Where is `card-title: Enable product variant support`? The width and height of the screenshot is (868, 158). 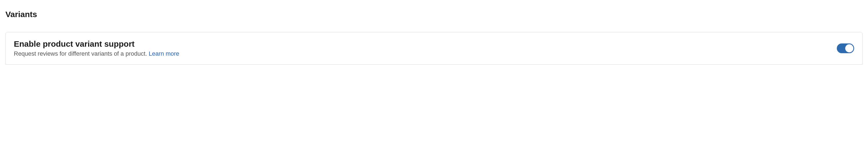
card-title: Enable product variant support is located at coordinates (96, 44).